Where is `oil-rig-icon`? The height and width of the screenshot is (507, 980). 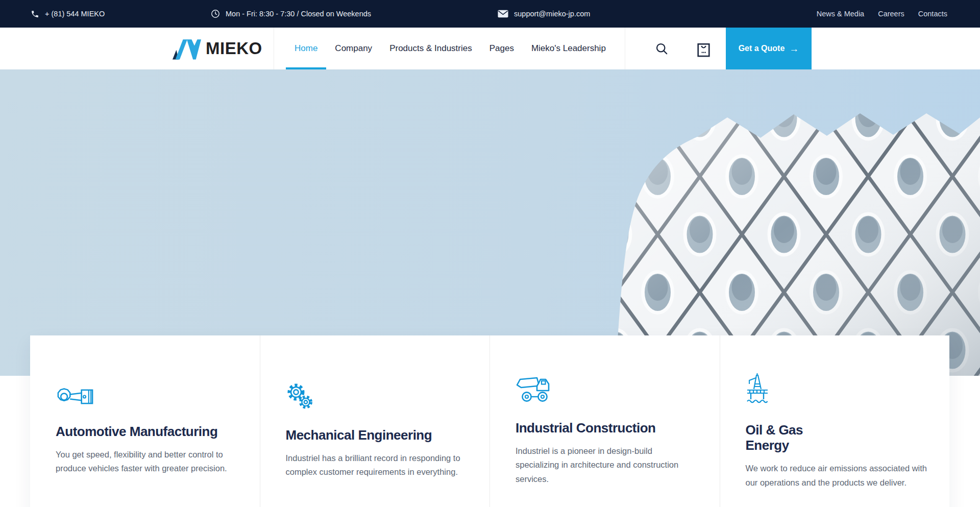 oil-rig-icon is located at coordinates (837, 389).